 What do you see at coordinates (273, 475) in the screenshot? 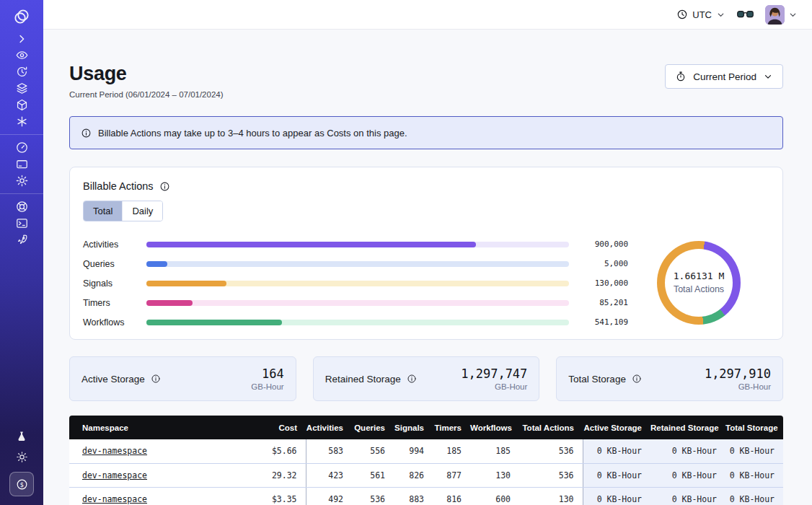
I see `cell-cost: 29.32` at bounding box center [273, 475].